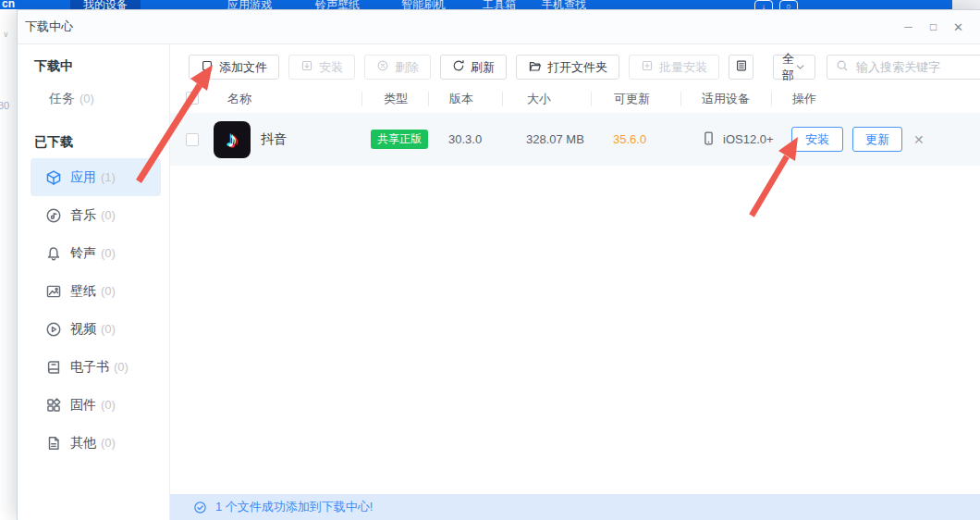  Describe the element at coordinates (274, 140) in the screenshot. I see `app-name: 抖音` at that location.